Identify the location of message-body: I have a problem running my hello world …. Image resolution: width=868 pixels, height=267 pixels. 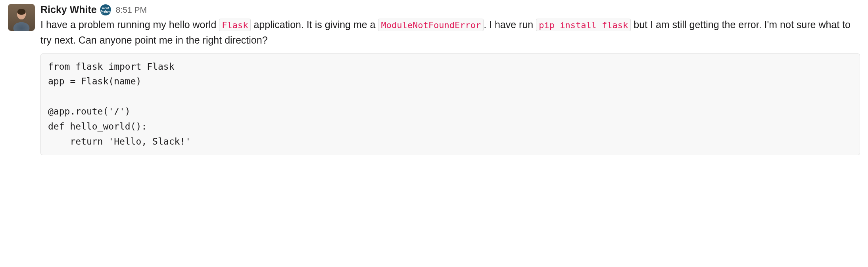
(450, 32).